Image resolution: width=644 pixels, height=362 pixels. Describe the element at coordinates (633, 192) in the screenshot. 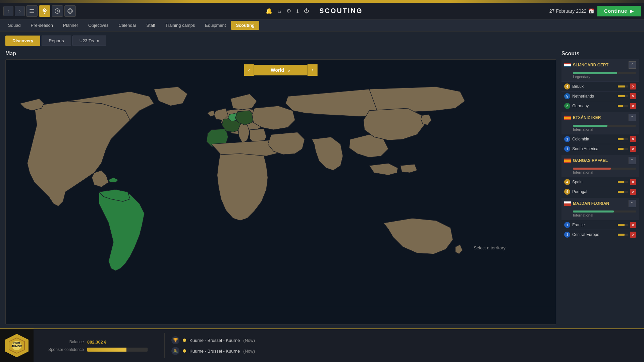

I see `scout-remove-portugal: ✕` at that location.